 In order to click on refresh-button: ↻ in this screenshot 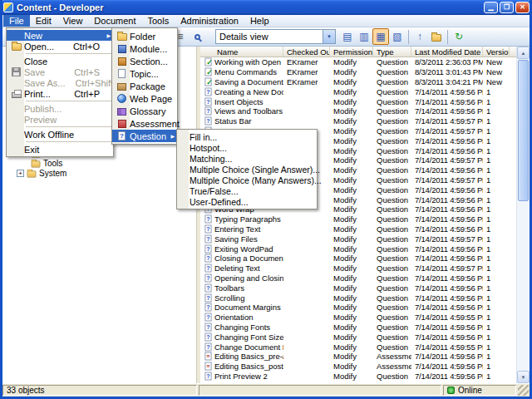, I will do `click(459, 37)`.